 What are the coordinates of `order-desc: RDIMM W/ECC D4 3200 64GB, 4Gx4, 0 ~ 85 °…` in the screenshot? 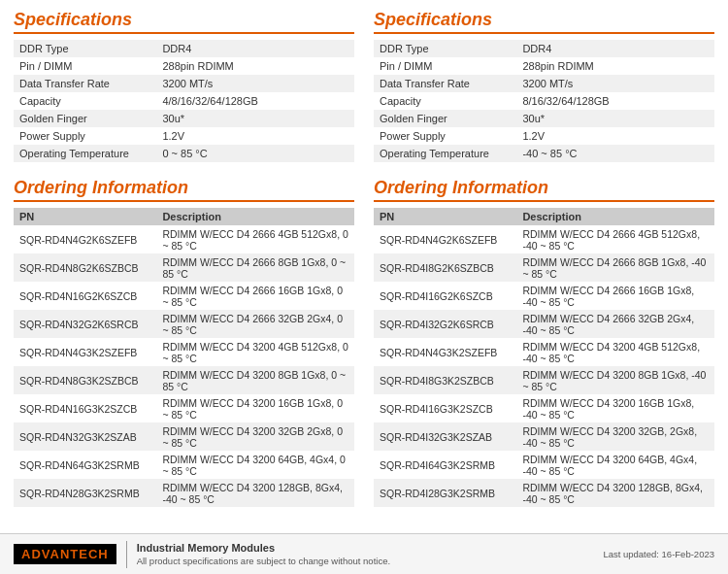 It's located at (255, 464).